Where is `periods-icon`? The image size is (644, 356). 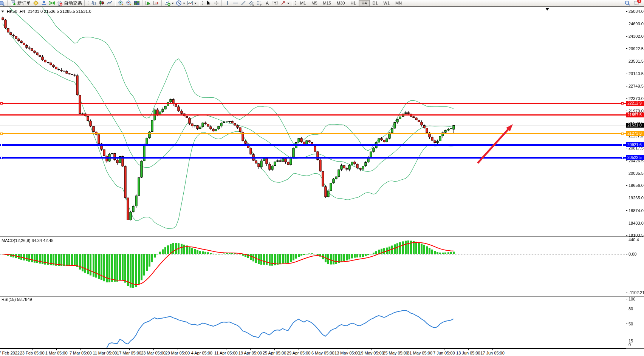
periods-icon is located at coordinates (179, 3).